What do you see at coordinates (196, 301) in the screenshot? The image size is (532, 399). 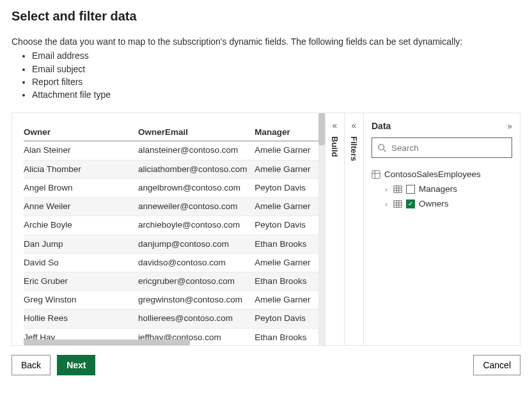 I see `cell-email: gregwinston@contoso.com` at bounding box center [196, 301].